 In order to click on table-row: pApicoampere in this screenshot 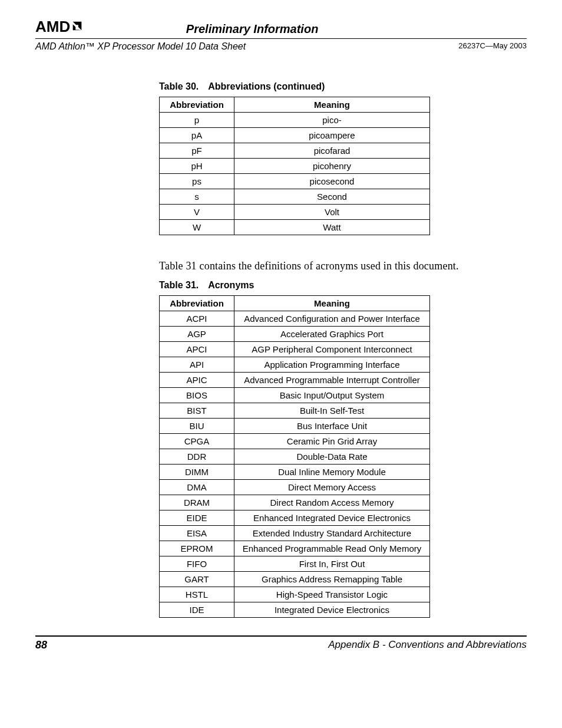, I will do `click(295, 136)`.